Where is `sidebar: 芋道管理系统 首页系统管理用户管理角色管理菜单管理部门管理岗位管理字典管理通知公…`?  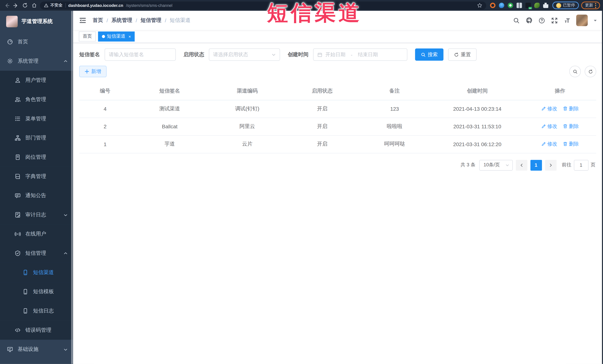 sidebar: 芋道管理系统 首页系统管理用户管理角色管理菜单管理部门管理岗位管理字典管理通知公… is located at coordinates (37, 187).